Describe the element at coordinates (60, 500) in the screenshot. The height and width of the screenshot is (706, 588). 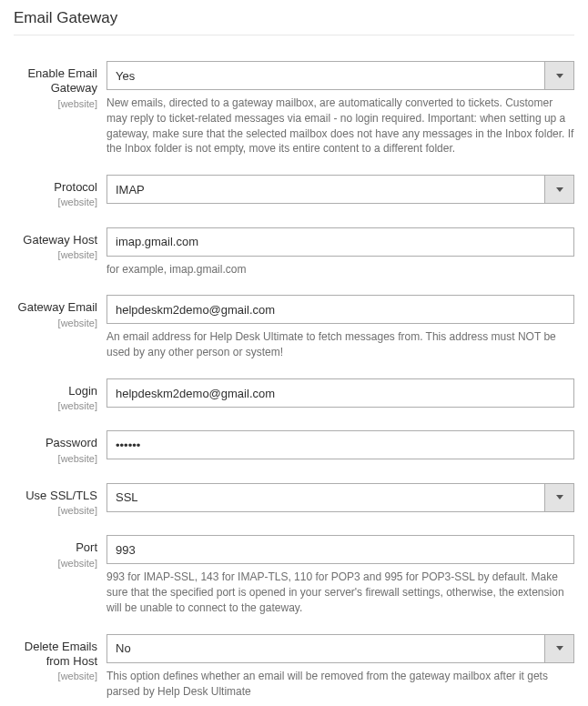
I see `label-cell: Use SSL/TLS [website]` at that location.